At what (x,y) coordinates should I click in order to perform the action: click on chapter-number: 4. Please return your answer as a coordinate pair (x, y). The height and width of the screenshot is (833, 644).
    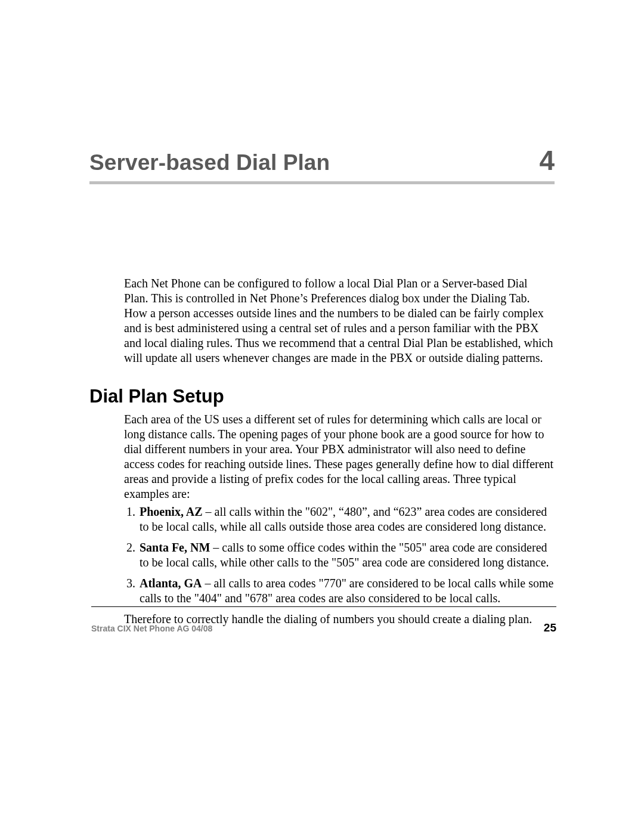
    Looking at the image, I should click on (547, 160).